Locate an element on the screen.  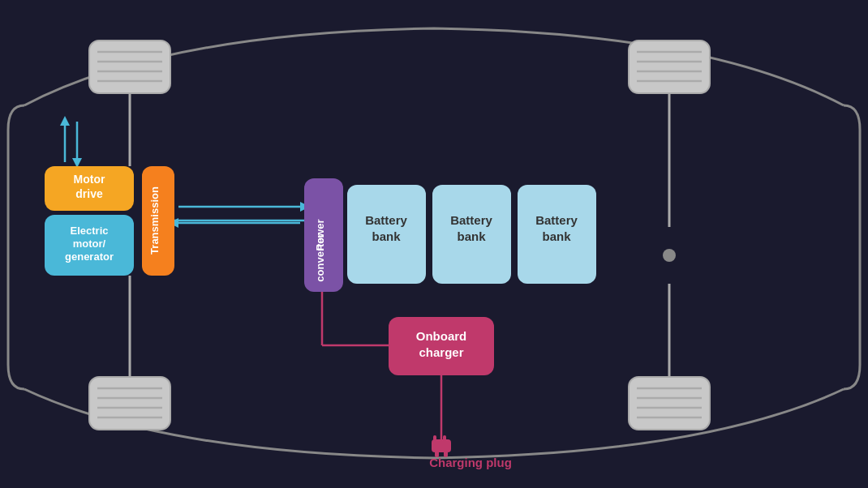
svg-text: generator is located at coordinates (89, 256).